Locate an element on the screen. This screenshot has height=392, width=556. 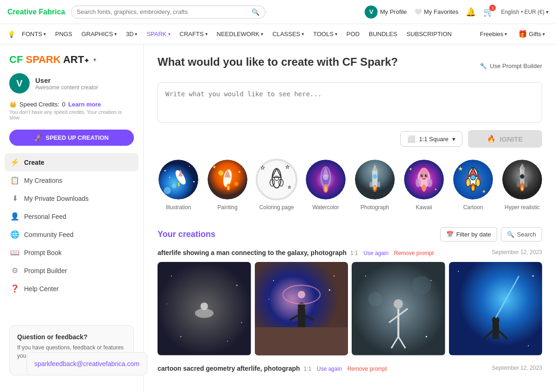
sidebar-item-help-center: ❓ Help Center is located at coordinates (71, 289).